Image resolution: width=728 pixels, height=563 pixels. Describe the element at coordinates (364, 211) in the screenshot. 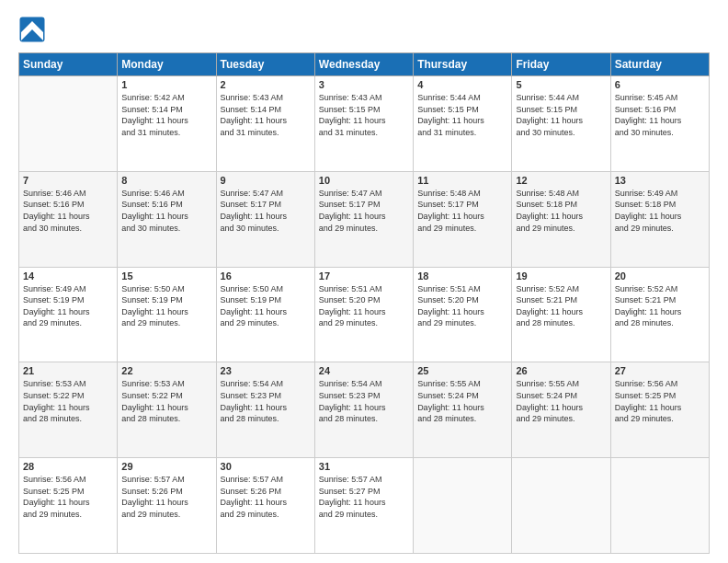

I see `day-info: Sunrise: 5:47 AM Sunset: 5:17 PM Dayligh…` at that location.